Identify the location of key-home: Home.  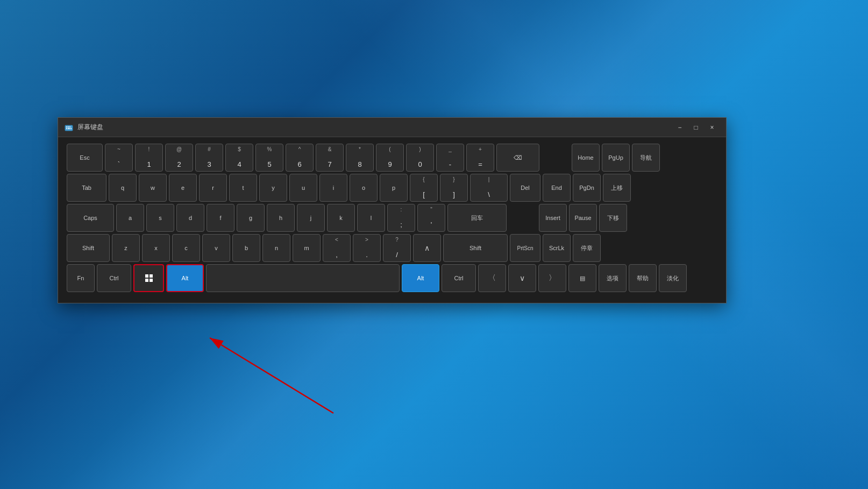
(586, 158).